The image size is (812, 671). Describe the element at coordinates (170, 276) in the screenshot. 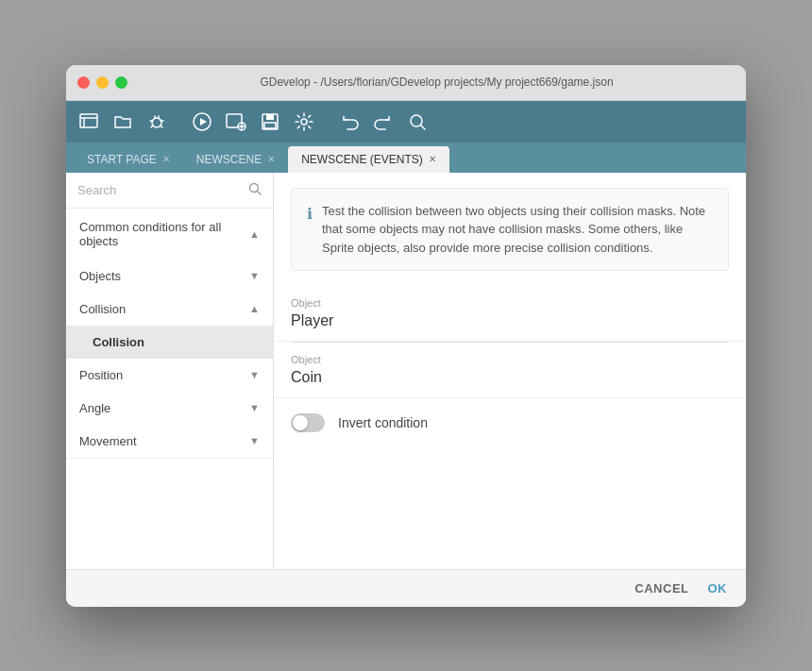

I see `objects-item: Objects ▼` at that location.